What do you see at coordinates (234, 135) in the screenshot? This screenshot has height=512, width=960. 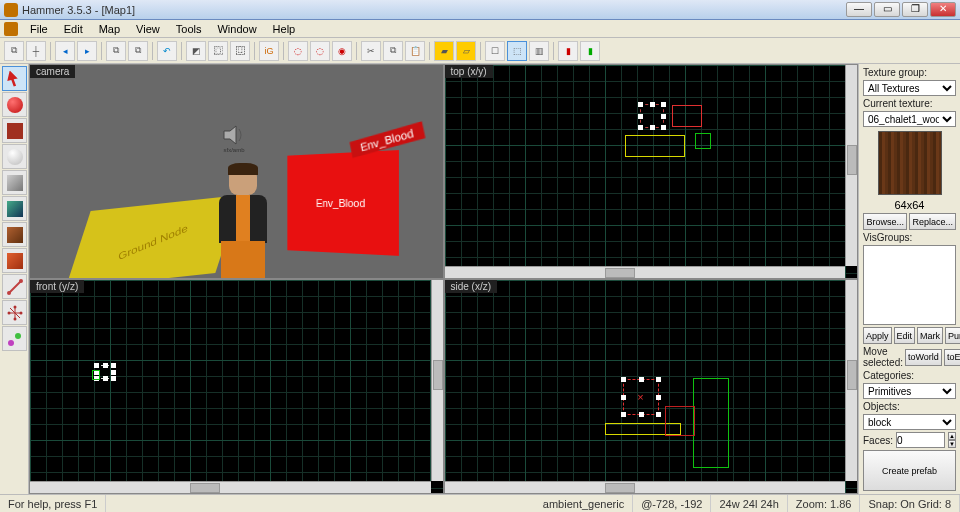 I see `speaker-icon: sfx/amb` at bounding box center [234, 135].